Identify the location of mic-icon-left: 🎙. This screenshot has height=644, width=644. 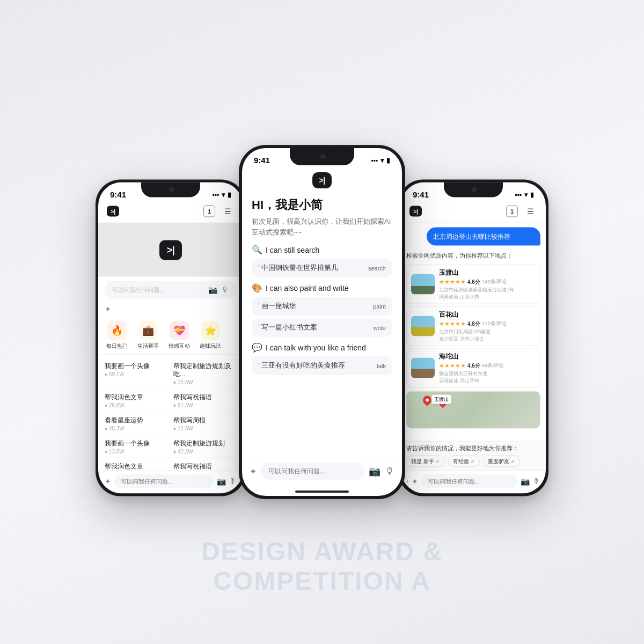
(225, 290).